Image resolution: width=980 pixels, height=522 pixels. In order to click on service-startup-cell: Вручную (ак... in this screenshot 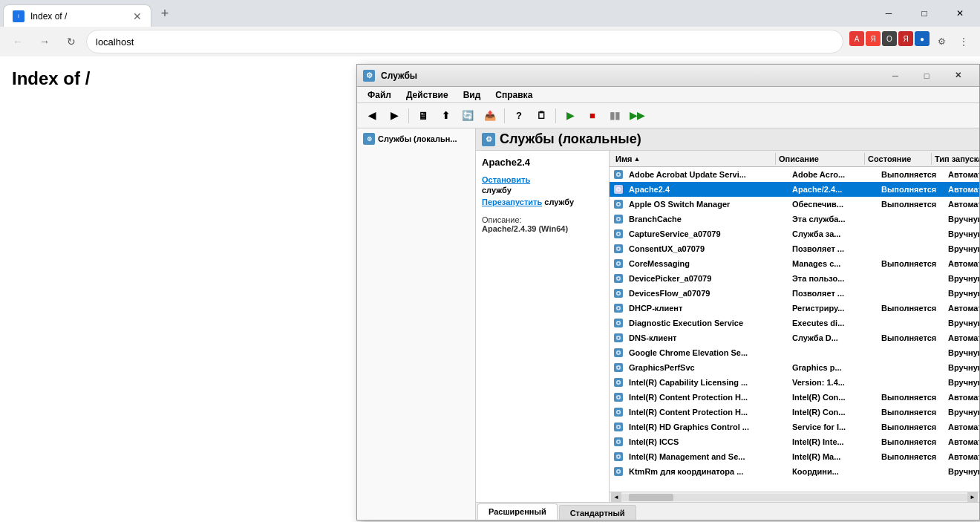, I will do `click(963, 323)`.